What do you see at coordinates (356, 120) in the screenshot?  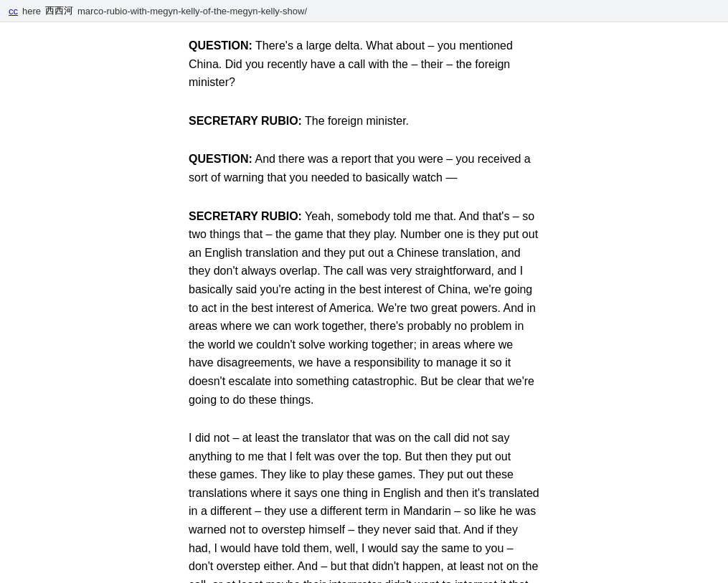 I see `qa-text: The foreign minister.` at bounding box center [356, 120].